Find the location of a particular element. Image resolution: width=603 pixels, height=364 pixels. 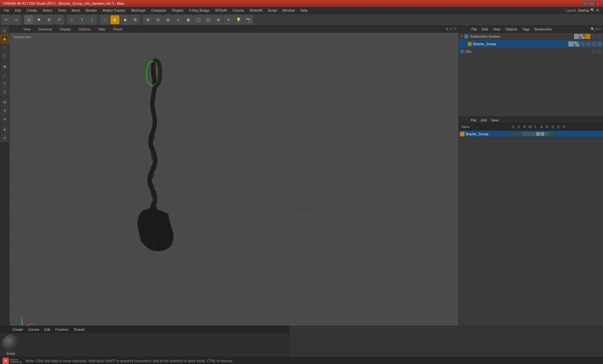

obj-manager-icons: 🔍 ⚙ ✕ is located at coordinates (596, 29).